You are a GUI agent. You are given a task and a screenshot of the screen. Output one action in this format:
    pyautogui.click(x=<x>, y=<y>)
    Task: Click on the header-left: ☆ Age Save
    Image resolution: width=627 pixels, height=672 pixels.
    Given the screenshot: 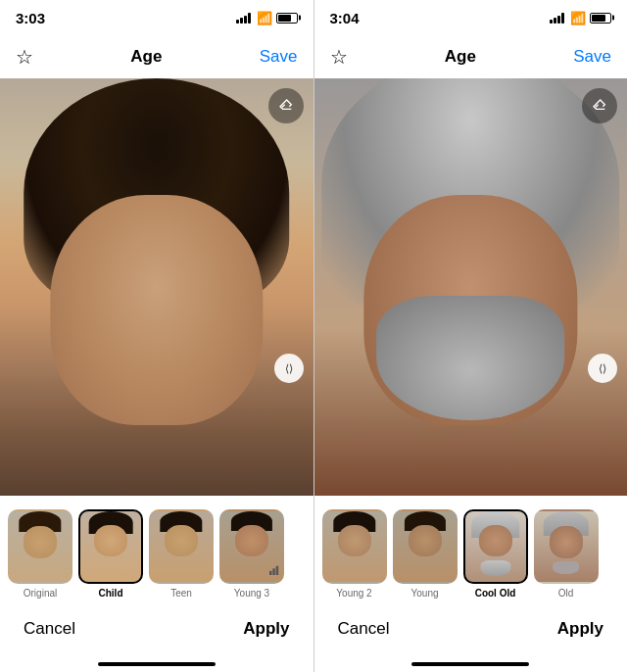 What is the action you would take?
    pyautogui.click(x=157, y=57)
    